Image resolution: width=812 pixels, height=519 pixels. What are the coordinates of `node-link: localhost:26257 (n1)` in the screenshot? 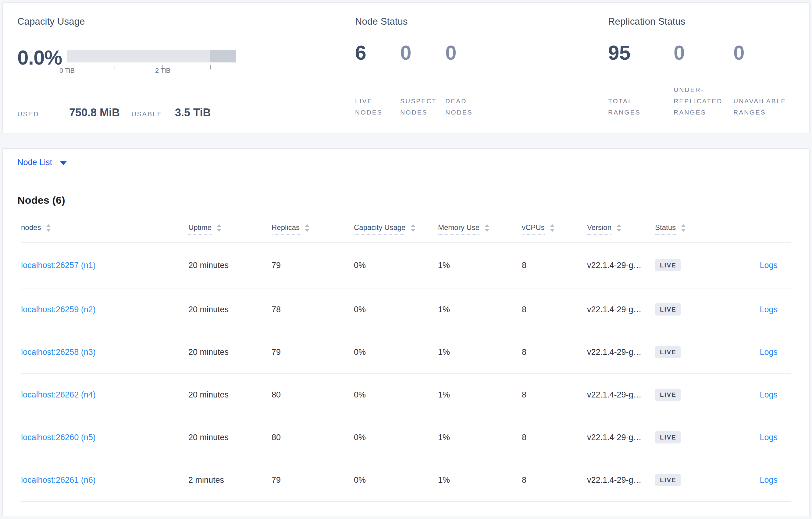 It's located at (58, 266).